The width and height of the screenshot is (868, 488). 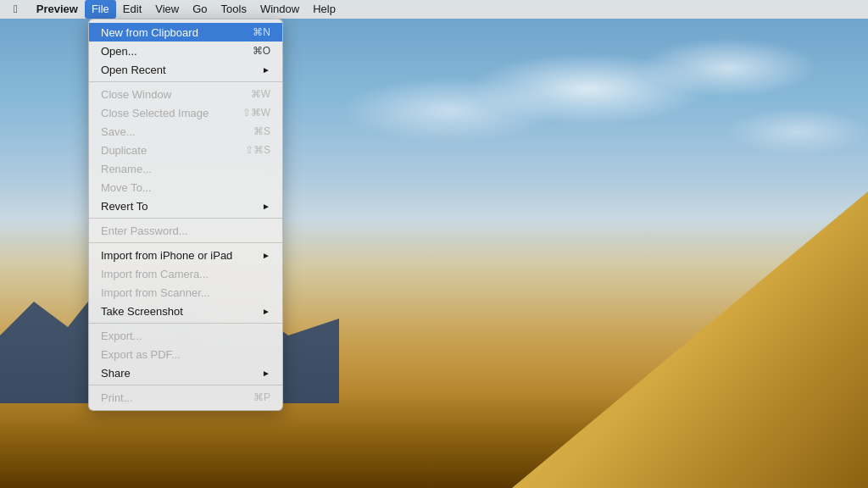 I want to click on menu-item-duplicate-label: Duplicate, so click(x=173, y=151).